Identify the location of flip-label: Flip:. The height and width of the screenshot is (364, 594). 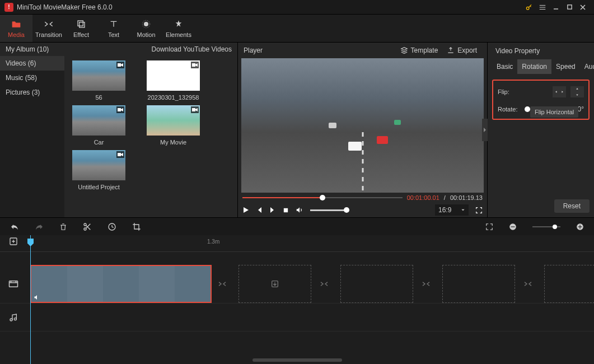
(509, 92).